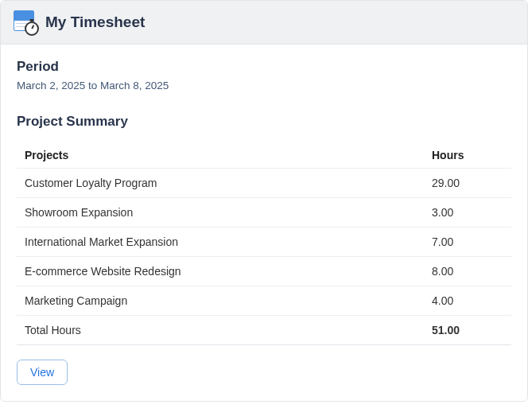 The image size is (528, 420). What do you see at coordinates (264, 242) in the screenshot?
I see `table-row: International Market Expansion 7.00` at bounding box center [264, 242].